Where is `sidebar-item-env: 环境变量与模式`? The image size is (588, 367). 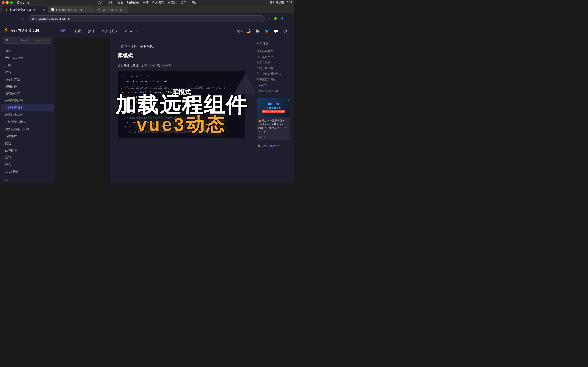
sidebar-item-env: 环境变量与模式 is located at coordinates (27, 122).